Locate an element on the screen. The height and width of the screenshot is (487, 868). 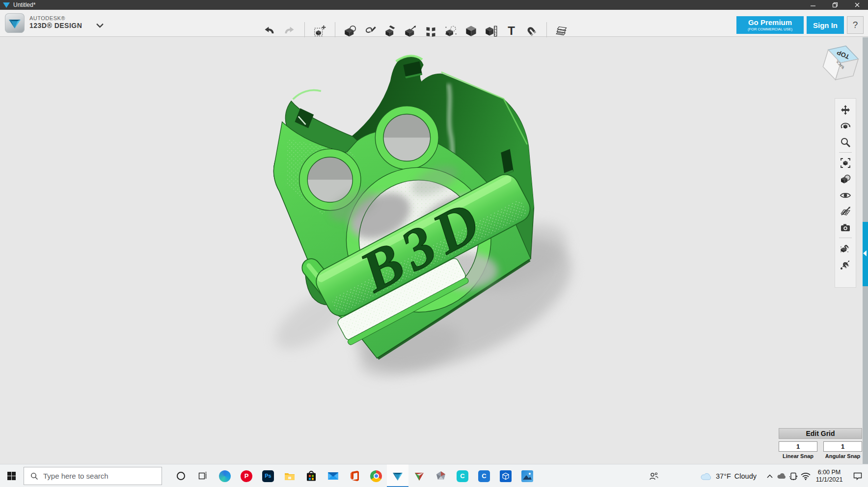
go-premium-button: Go Premium (FOR COMMERCIAL USE) is located at coordinates (770, 25).